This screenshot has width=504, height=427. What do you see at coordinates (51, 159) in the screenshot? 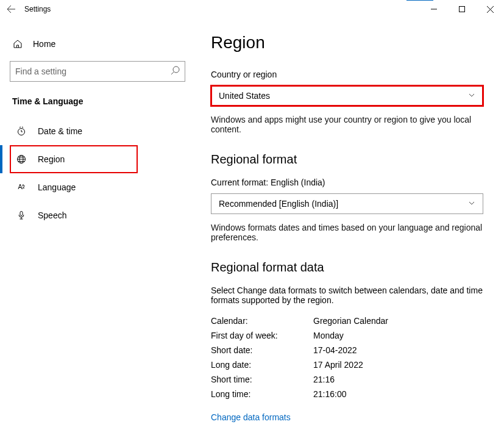
I see `sidebar-item-label: Region` at bounding box center [51, 159].